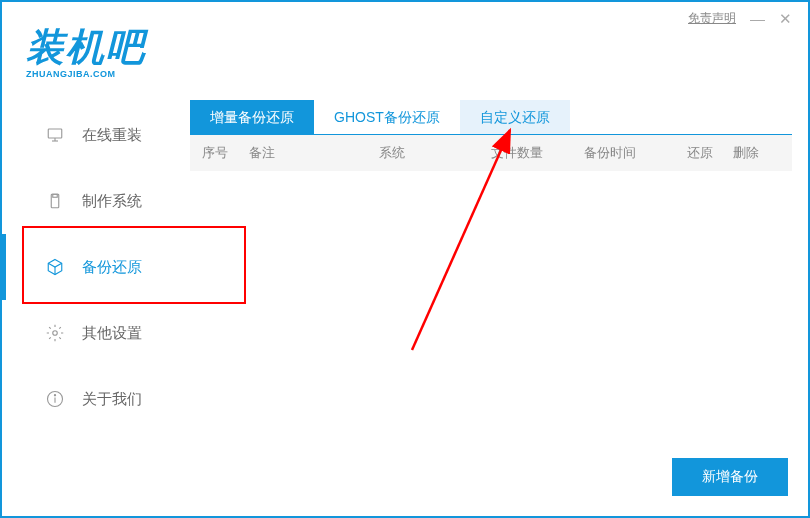 The image size is (810, 518). What do you see at coordinates (112, 202) in the screenshot?
I see `sidebar-item-label: 制作系统` at bounding box center [112, 202].